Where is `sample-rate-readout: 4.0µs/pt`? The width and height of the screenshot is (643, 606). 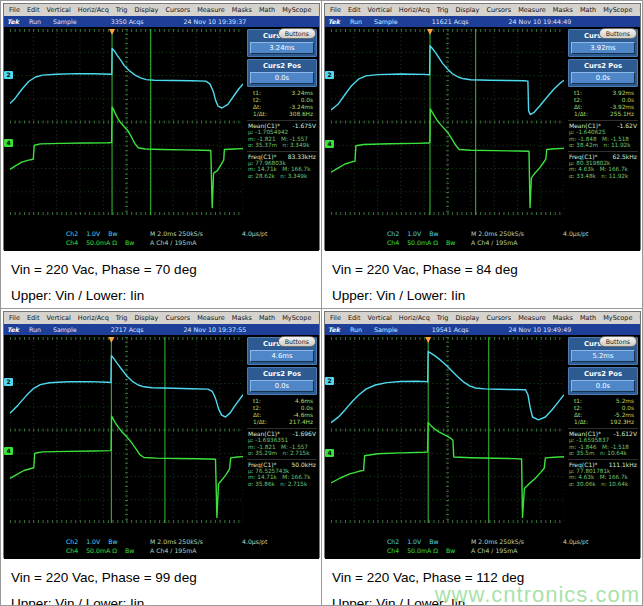 sample-rate-readout: 4.0µs/pt is located at coordinates (576, 542).